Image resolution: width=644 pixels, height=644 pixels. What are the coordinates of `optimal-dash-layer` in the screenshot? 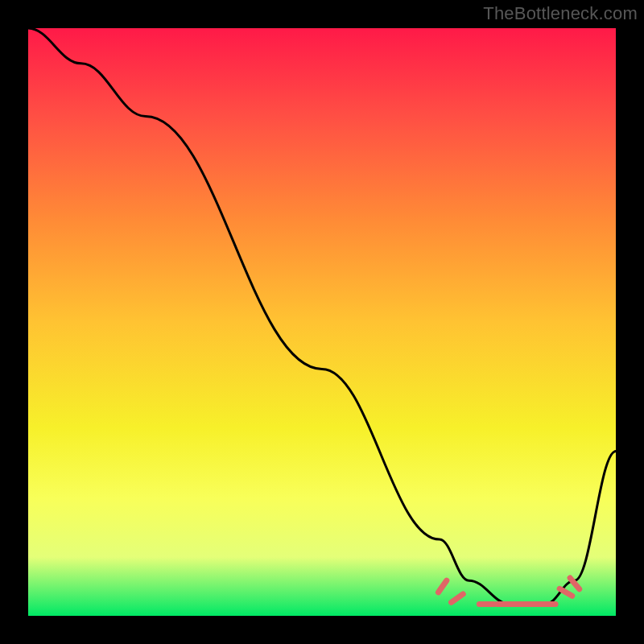 It's located at (509, 591).